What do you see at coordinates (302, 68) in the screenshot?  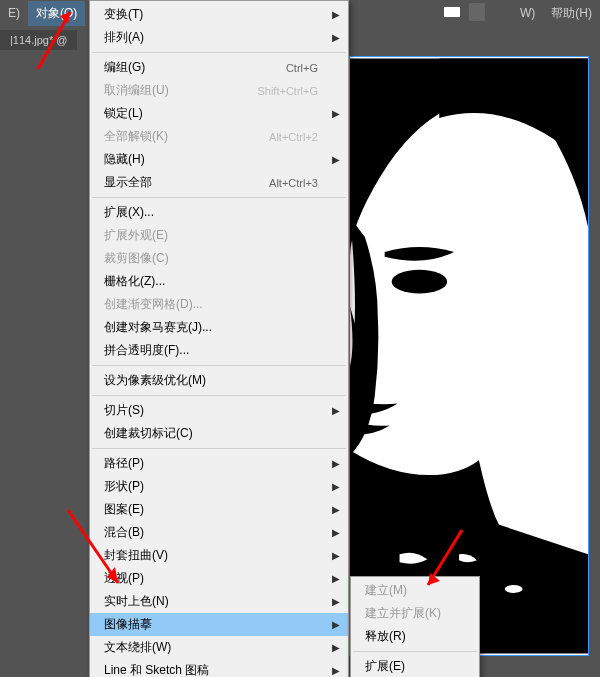 I see `menu-item-shortcut: Ctrl+G` at bounding box center [302, 68].